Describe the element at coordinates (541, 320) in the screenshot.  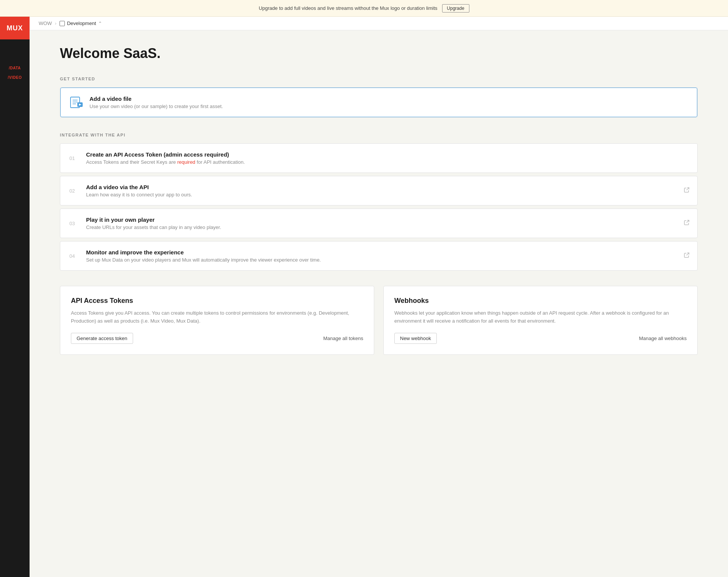
I see `webhooks-card: Webhooks Webhooks let your application k…` at that location.